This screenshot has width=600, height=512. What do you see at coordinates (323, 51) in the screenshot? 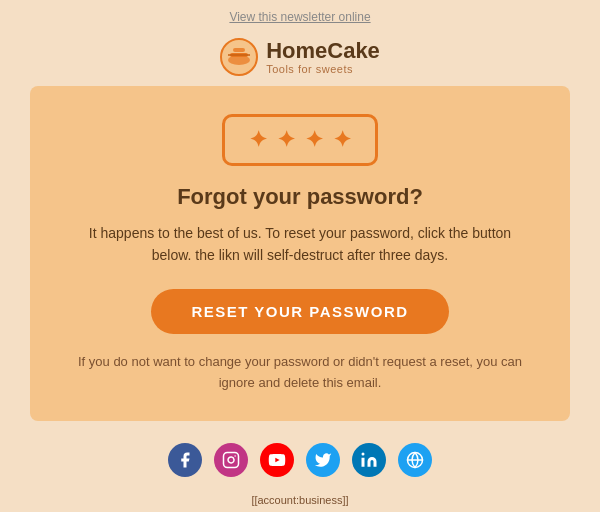
I see `logo-name: HomeCake` at bounding box center [323, 51].